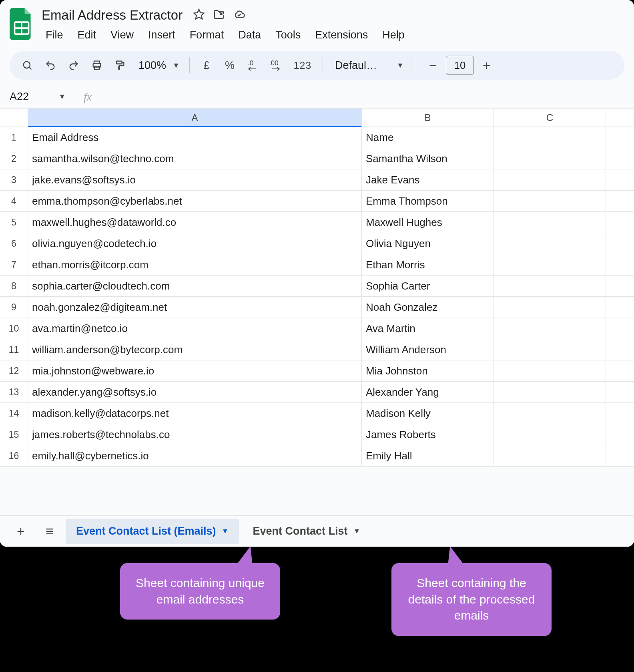  Describe the element at coordinates (428, 350) in the screenshot. I see `cell: William Anderson` at that location.